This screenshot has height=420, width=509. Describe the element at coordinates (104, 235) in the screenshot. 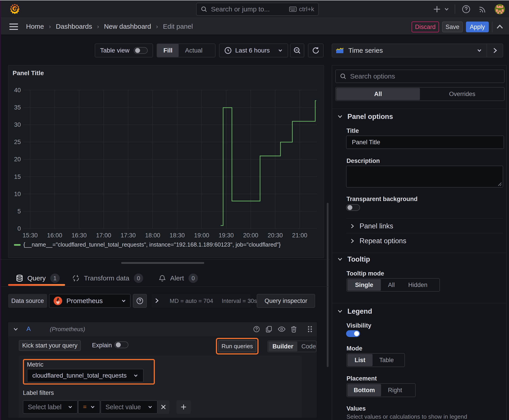

I see `svg-text: 17:00` at that location.